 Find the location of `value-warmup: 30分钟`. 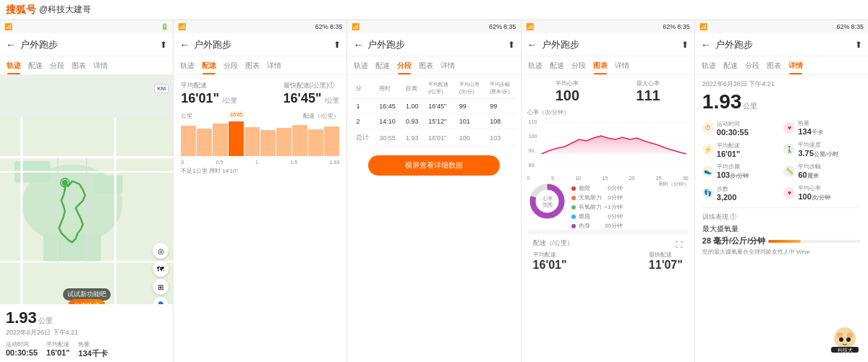

value-warmup: 30分钟 is located at coordinates (613, 225).